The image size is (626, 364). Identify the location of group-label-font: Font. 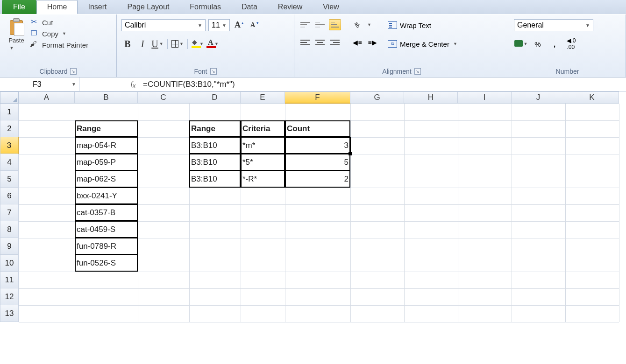
(200, 71).